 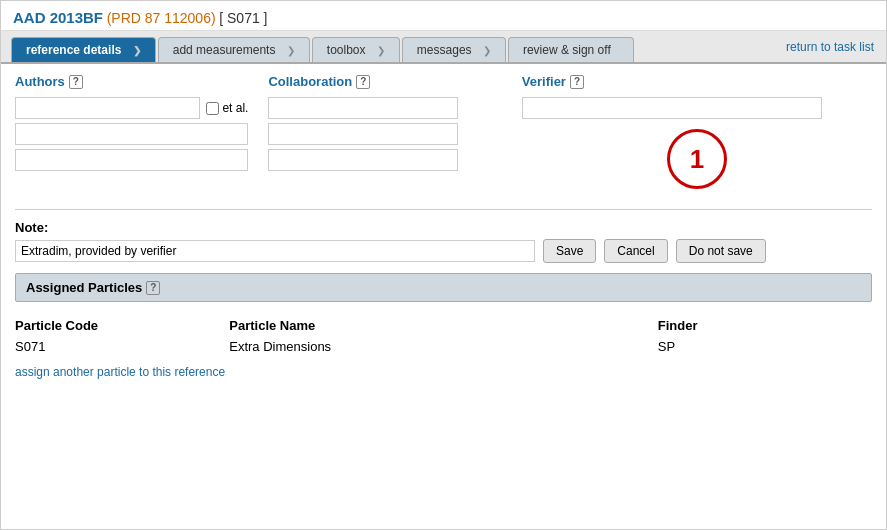 What do you see at coordinates (84, 50) in the screenshot?
I see `tab-reference-details: reference details` at bounding box center [84, 50].